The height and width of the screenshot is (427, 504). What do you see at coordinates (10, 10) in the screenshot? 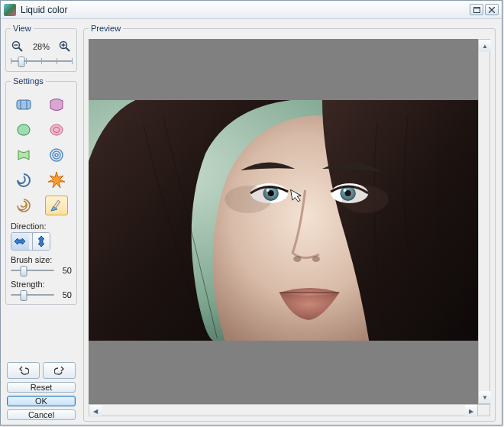
I see `app-icon` at bounding box center [10, 10].